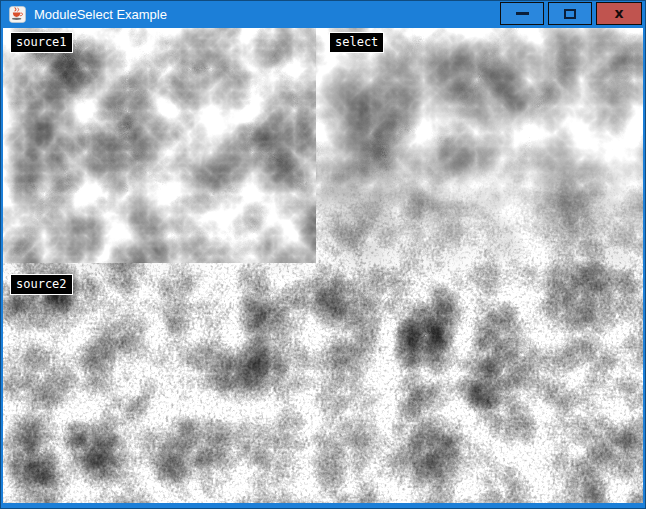 The width and height of the screenshot is (646, 509). I want to click on minimize-icon, so click(522, 14).